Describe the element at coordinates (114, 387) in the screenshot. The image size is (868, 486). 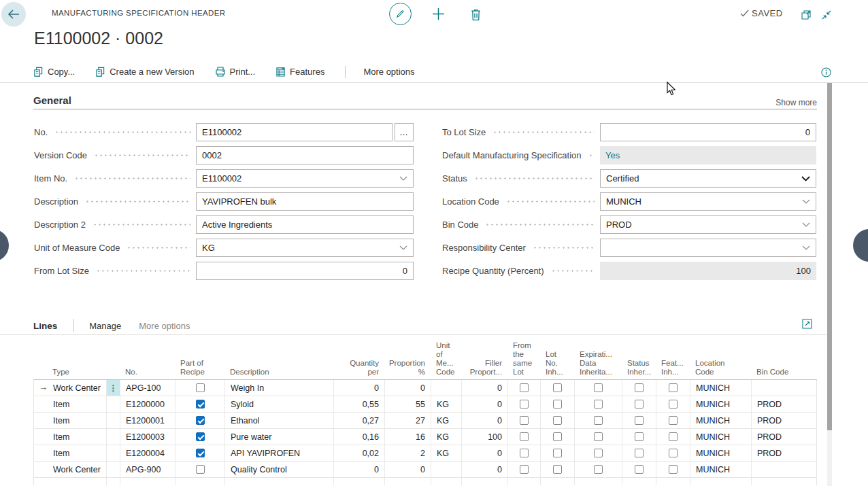
I see `row-menu-button: ⋮` at that location.